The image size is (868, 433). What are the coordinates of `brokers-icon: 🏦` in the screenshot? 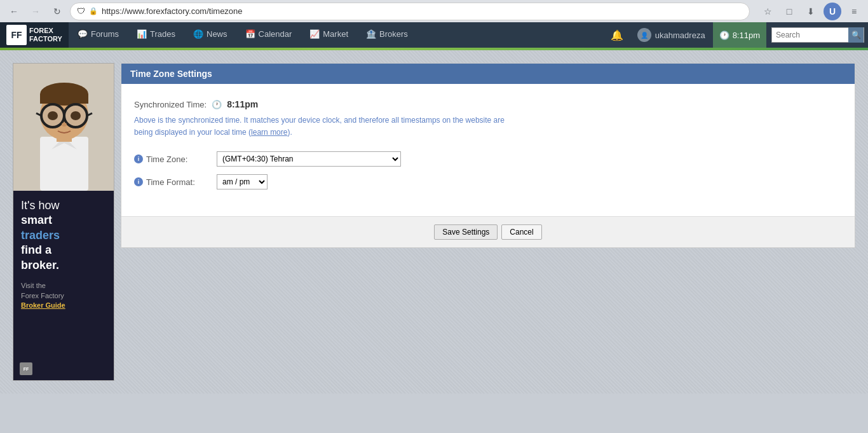 It's located at (371, 34).